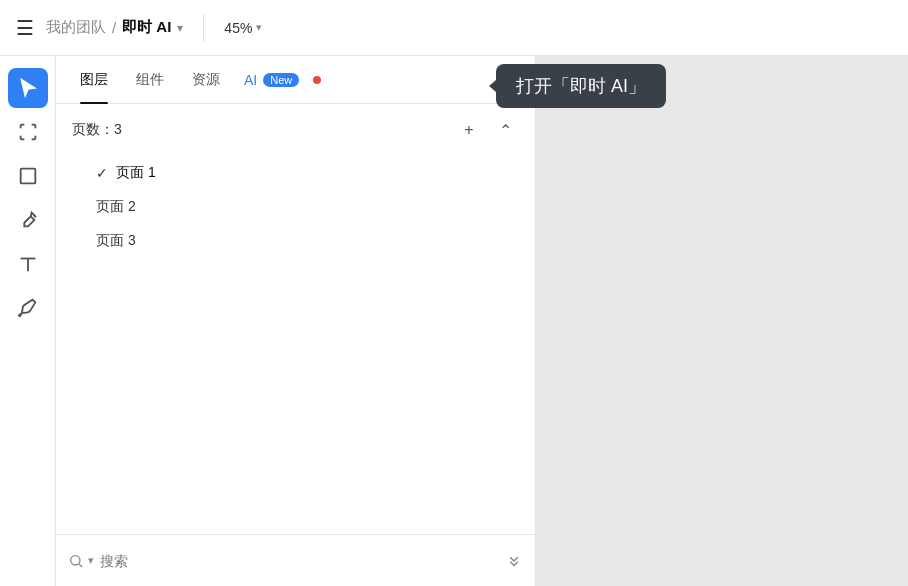 This screenshot has width=908, height=586. What do you see at coordinates (454, 28) in the screenshot?
I see `header: ☰ 我的团队 / 即时 AI ▾ 45% ▾` at bounding box center [454, 28].